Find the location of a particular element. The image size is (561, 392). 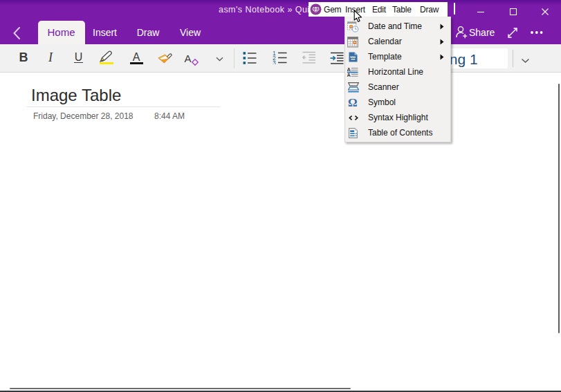

svg-text: 3 is located at coordinates (274, 62).